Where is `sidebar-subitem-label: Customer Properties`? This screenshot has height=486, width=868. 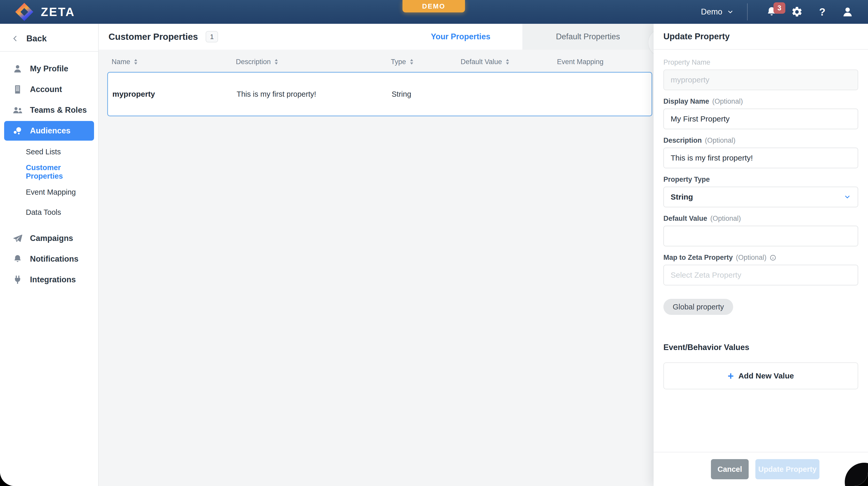 sidebar-subitem-label: Customer Properties is located at coordinates (62, 172).